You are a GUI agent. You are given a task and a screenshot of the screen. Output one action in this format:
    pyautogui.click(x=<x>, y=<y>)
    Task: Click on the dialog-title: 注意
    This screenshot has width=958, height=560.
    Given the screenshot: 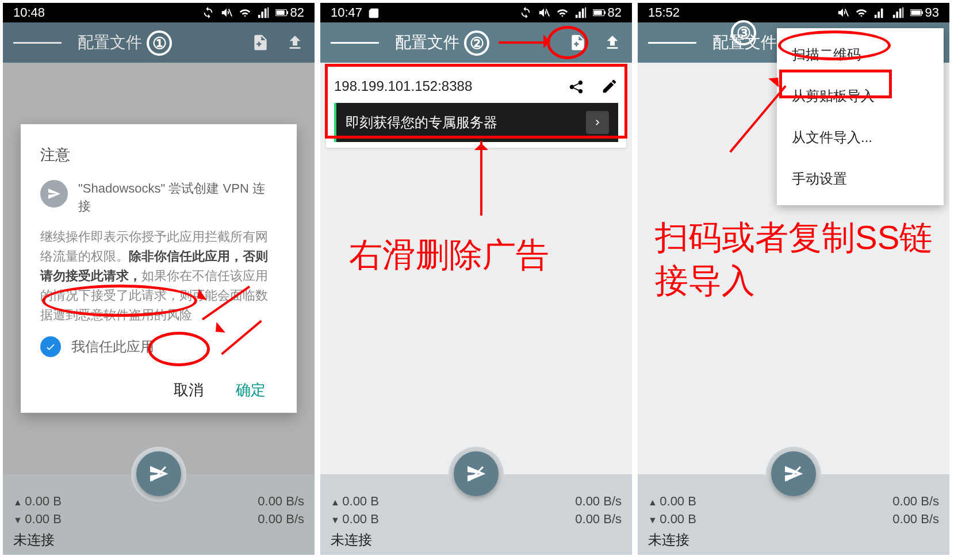 What is the action you would take?
    pyautogui.click(x=159, y=155)
    